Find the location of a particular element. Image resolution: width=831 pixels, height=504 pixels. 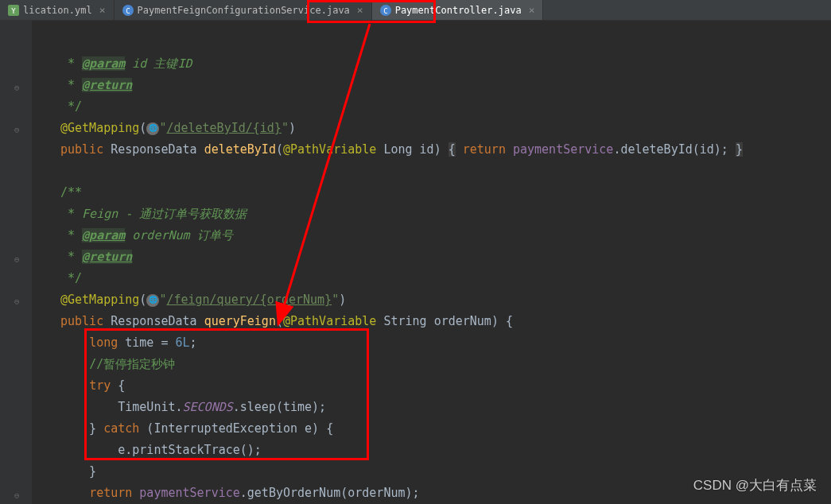

tab-label: PaymentFeignConfigurationService.java is located at coordinates (243, 10).